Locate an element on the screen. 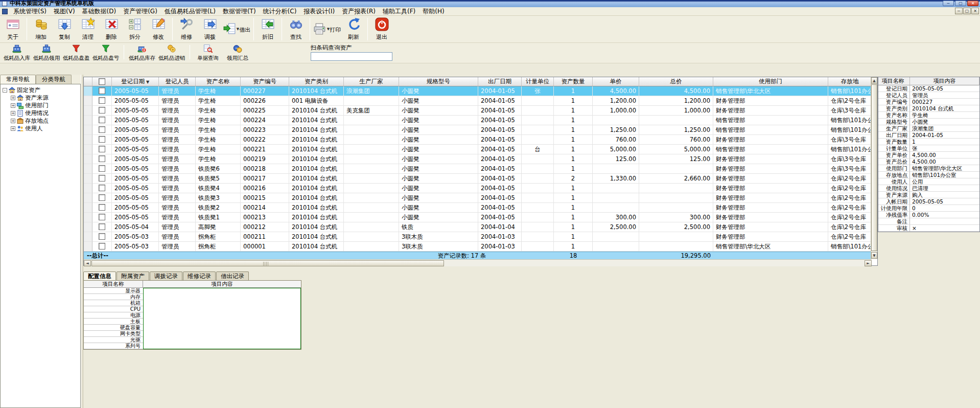 The height and width of the screenshot is (408, 980). close-button: ✕ is located at coordinates (973, 3).